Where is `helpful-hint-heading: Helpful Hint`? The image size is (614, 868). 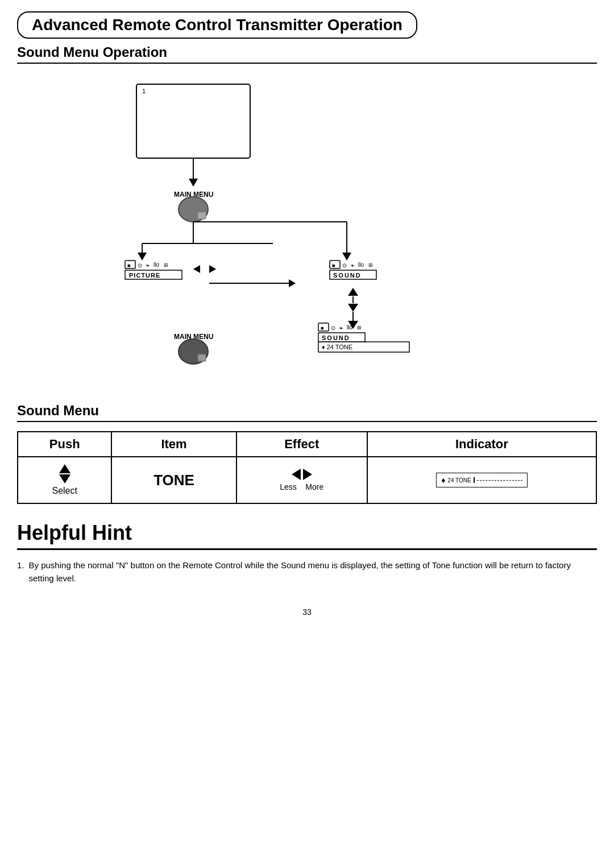
helpful-hint-heading: Helpful Hint is located at coordinates (307, 536).